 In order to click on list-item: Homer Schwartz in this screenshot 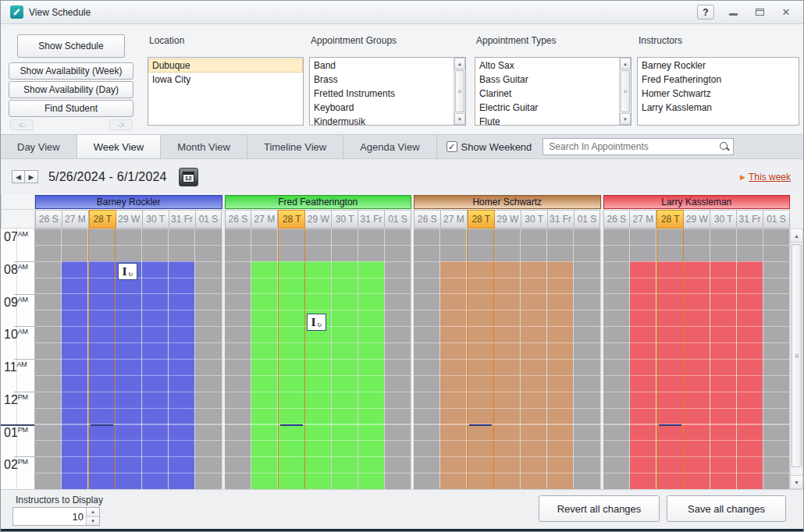, I will do `click(718, 94)`.